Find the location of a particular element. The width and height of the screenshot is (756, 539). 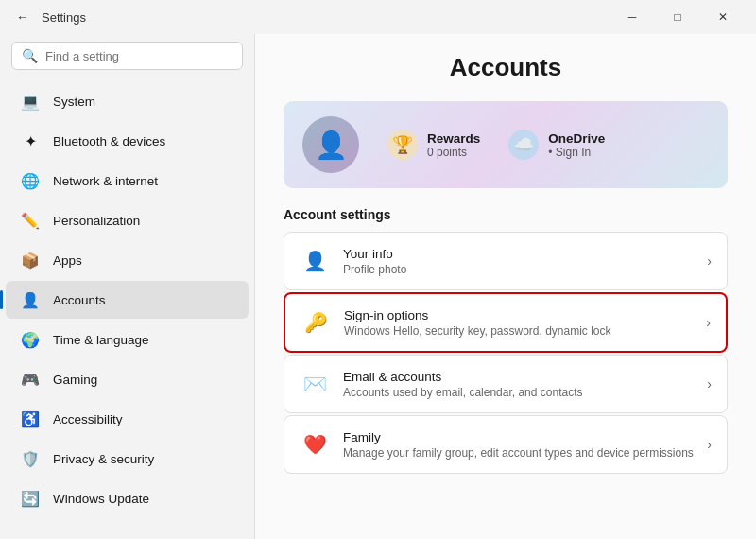

back-button: ← is located at coordinates (23, 17).